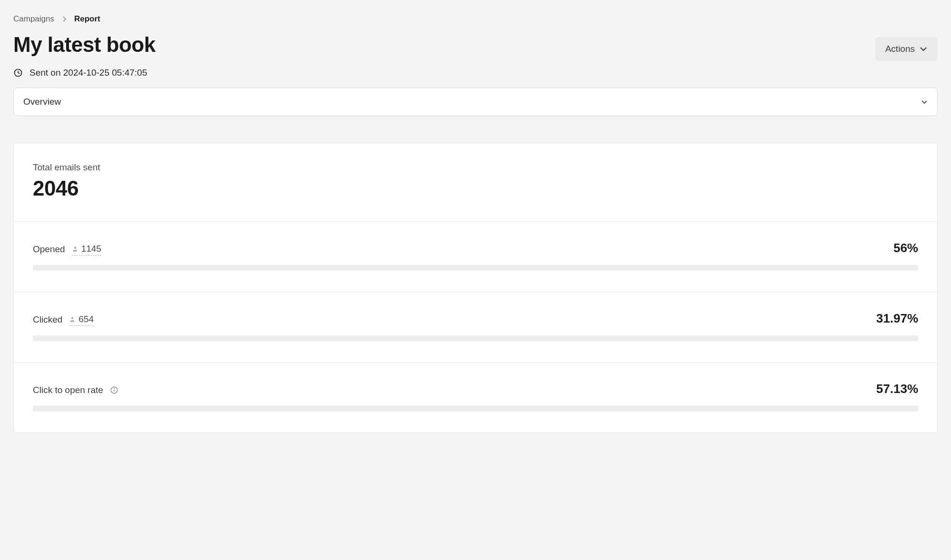  Describe the element at coordinates (34, 19) in the screenshot. I see `breadcrumb-link-campaigns: Campaigns` at that location.